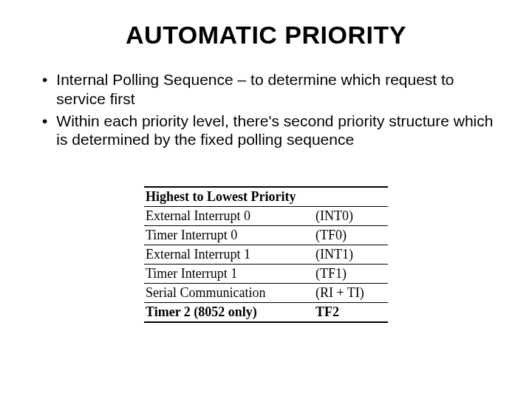 Image resolution: width=532 pixels, height=399 pixels. I want to click on cell-name: Timer 2 (8052 only), so click(229, 313).